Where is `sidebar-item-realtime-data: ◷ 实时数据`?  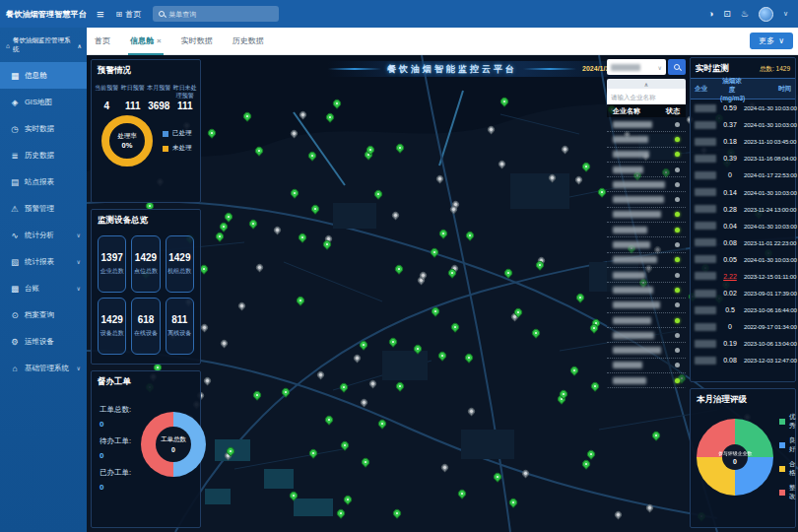
sidebar-item-realtime-data: ◷ 实时数据 is located at coordinates (43, 128).